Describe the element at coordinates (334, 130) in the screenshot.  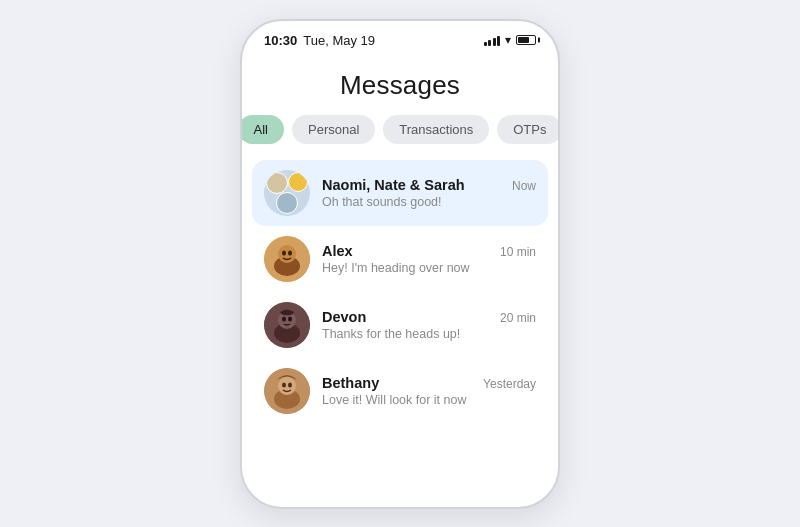
I see `tab-personal: Personal` at that location.